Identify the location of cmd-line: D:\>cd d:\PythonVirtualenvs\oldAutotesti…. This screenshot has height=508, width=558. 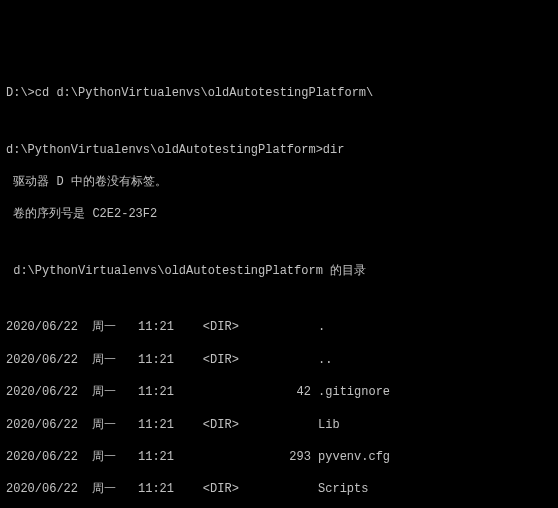
(279, 93).